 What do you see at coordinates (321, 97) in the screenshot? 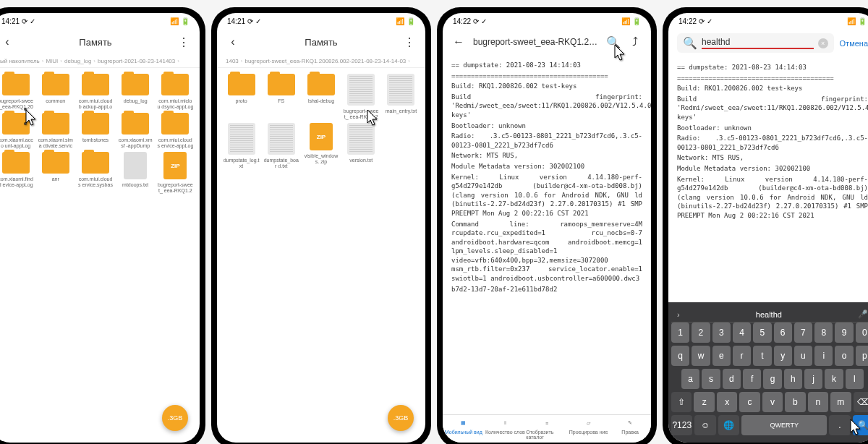
I see `file-item: lshal-debug` at bounding box center [321, 97].